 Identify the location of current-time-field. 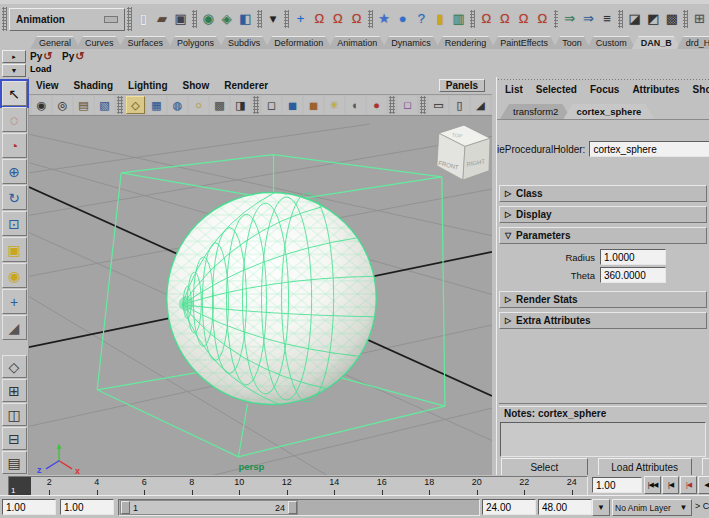
(617, 485).